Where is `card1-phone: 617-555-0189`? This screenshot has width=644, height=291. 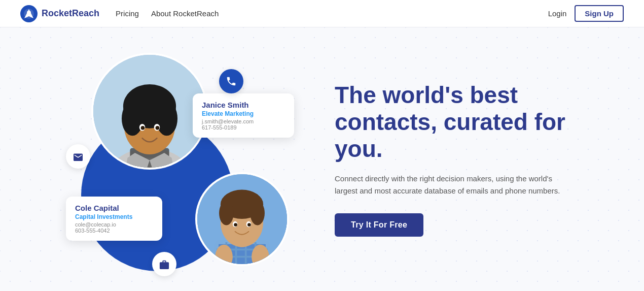
card1-phone: 617-555-0189 is located at coordinates (243, 127).